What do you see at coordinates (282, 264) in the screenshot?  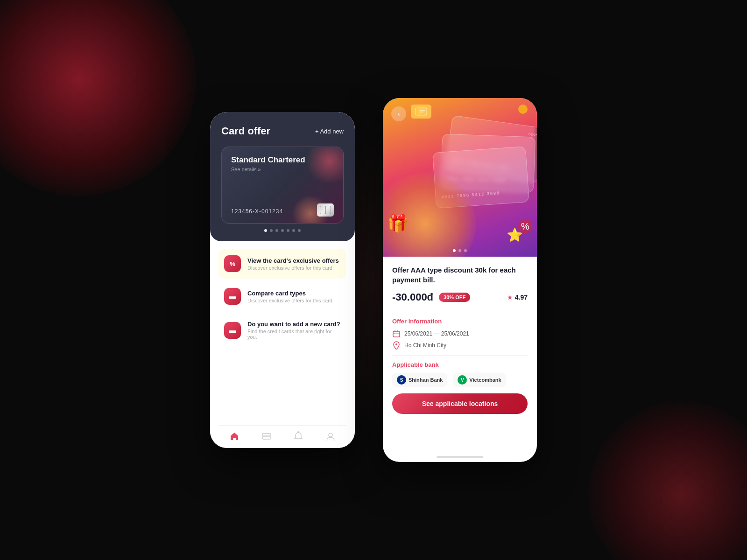 I see `menu-item-exclusive-offers: % View the card's exclusive offers Disco…` at bounding box center [282, 264].